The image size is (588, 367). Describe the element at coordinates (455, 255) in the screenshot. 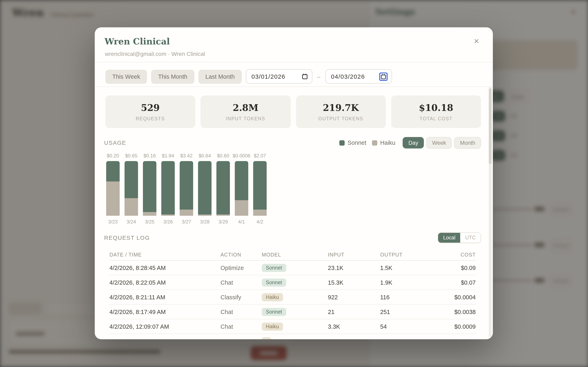

I see `col-header-cost: COST` at that location.